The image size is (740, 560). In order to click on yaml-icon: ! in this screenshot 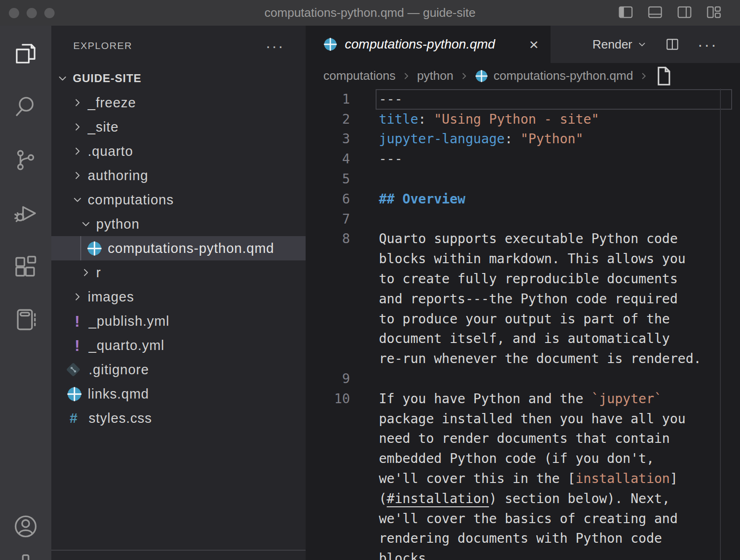, I will do `click(77, 321)`.